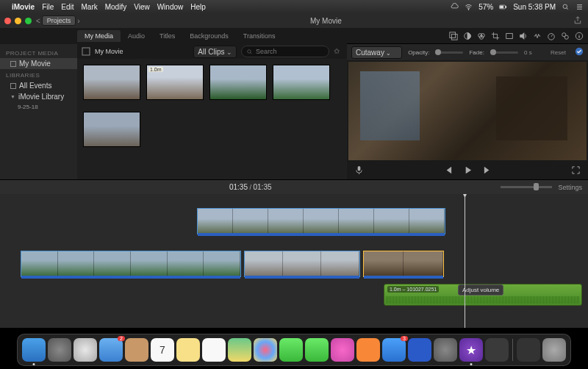 Image resolution: width=588 pixels, height=369 pixels. What do you see at coordinates (294, 264) in the screenshot?
I see `primary-track` at bounding box center [294, 264].